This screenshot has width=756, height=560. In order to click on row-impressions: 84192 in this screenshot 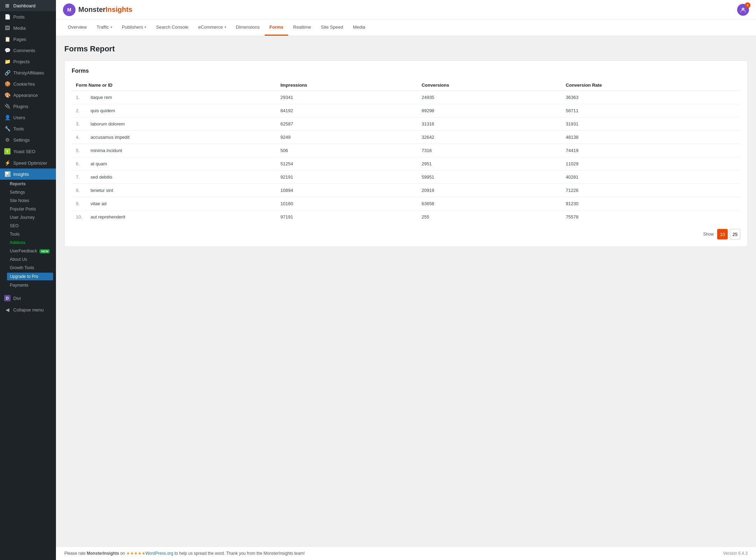, I will do `click(347, 111)`.